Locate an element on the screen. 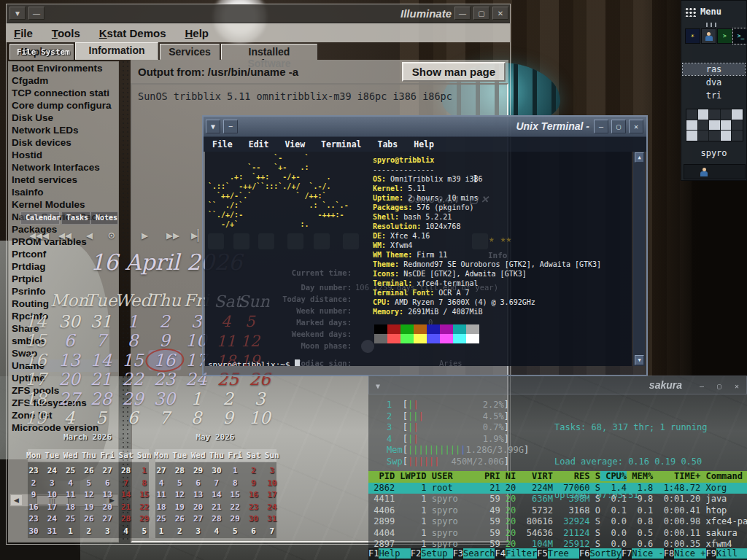  fkey-label: F7 is located at coordinates (627, 553).